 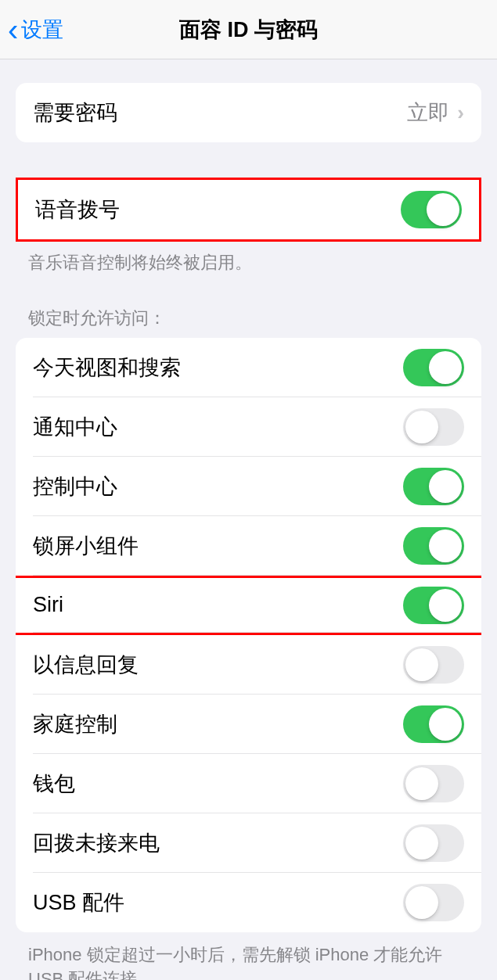 What do you see at coordinates (249, 903) in the screenshot?
I see `lock-item-usb-配件: USB 配件` at bounding box center [249, 903].